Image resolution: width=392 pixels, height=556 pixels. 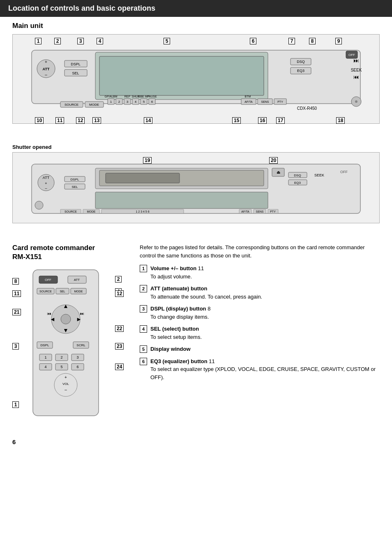 What do you see at coordinates (143, 361) in the screenshot?
I see `ref-num-6: 6` at bounding box center [143, 361].